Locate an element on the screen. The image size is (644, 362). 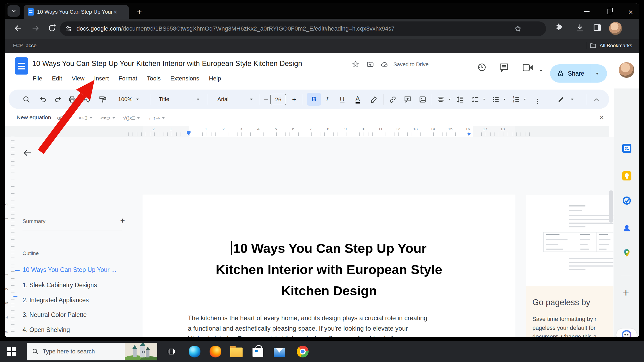
version-history-icon is located at coordinates (482, 67).